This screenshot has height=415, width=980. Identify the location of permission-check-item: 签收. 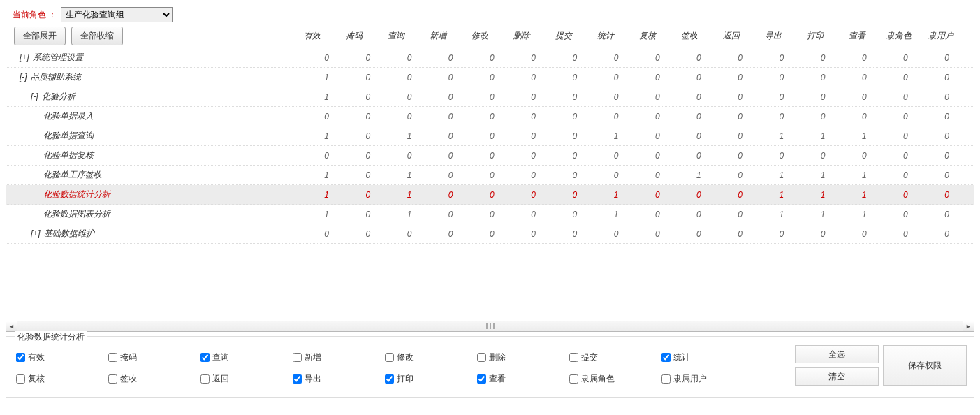
(152, 379).